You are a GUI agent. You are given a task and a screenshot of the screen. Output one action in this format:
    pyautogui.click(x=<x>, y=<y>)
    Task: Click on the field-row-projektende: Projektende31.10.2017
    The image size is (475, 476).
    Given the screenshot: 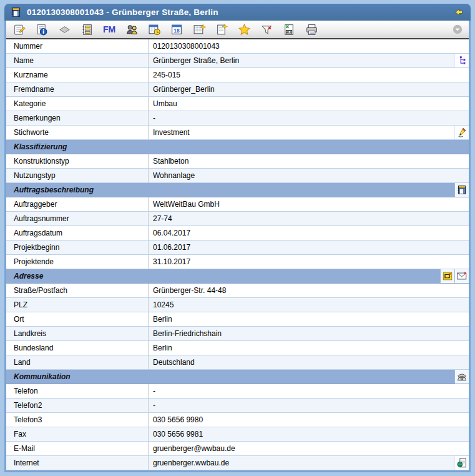 What is the action you would take?
    pyautogui.click(x=237, y=262)
    